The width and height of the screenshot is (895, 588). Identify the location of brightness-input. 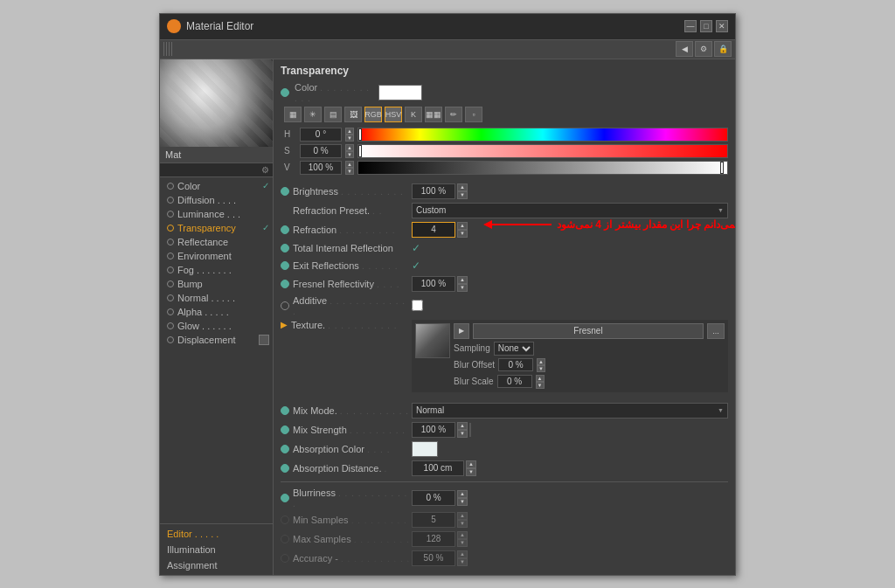
(434, 191).